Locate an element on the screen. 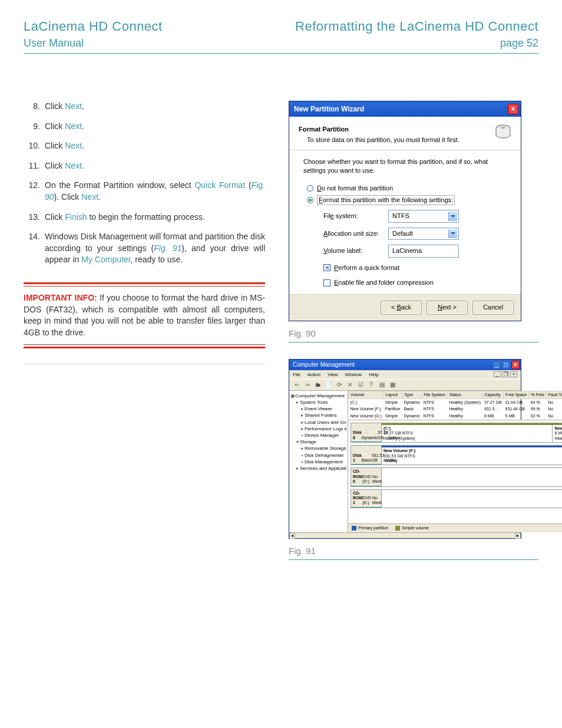 The width and height of the screenshot is (562, 728). partition-c: (C:)37.27 GB NTFSHealthy (System) is located at coordinates (467, 433).